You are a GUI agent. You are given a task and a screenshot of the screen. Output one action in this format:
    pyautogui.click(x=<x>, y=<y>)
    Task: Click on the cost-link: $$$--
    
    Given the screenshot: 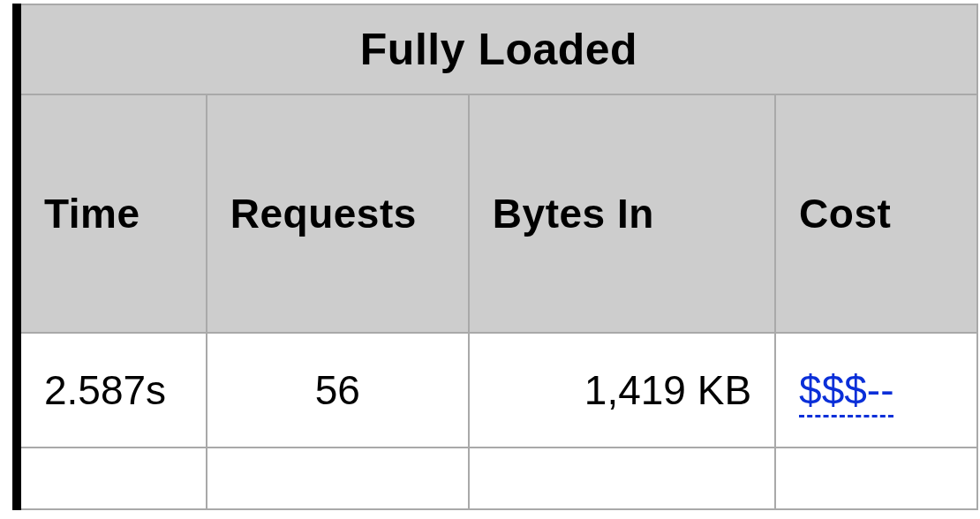 What is the action you would take?
    pyautogui.click(x=846, y=392)
    